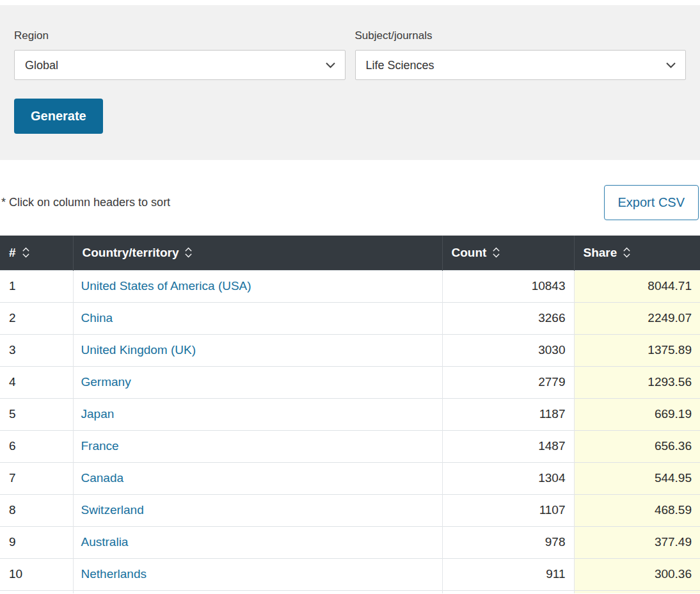 Image resolution: width=700 pixels, height=594 pixels. Describe the element at coordinates (100, 446) in the screenshot. I see `country-link: France` at that location.